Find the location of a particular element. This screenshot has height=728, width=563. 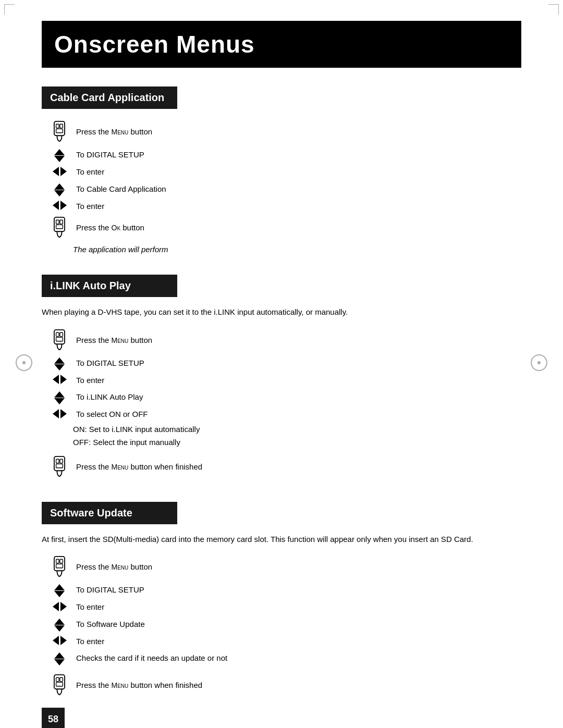

sub-item: ON: Set to i.LINK input automatically is located at coordinates (297, 429).